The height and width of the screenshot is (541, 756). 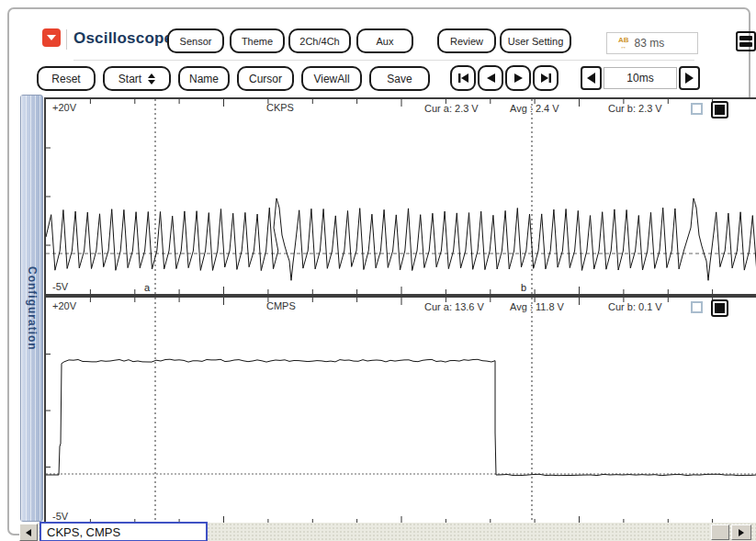 What do you see at coordinates (265, 79) in the screenshot?
I see `cursor-button-label: Cursor` at bounding box center [265, 79].